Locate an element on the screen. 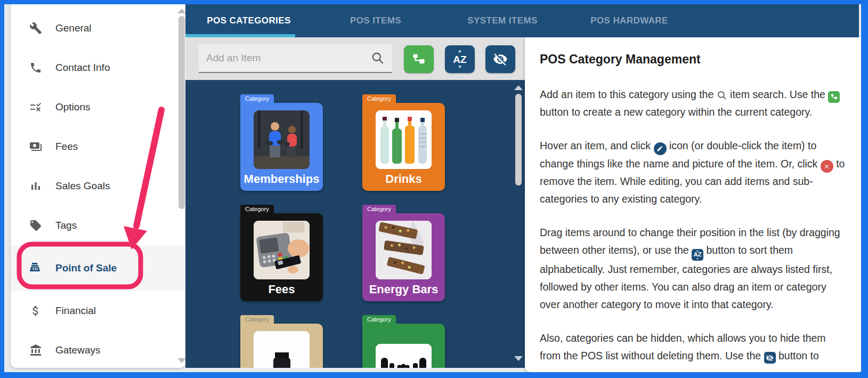  item-search-input is located at coordinates (285, 58).